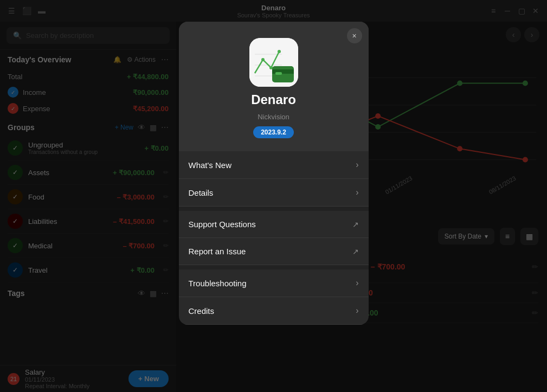  Describe the element at coordinates (273, 100) in the screenshot. I see `modal-app-name: Denaro` at that location.